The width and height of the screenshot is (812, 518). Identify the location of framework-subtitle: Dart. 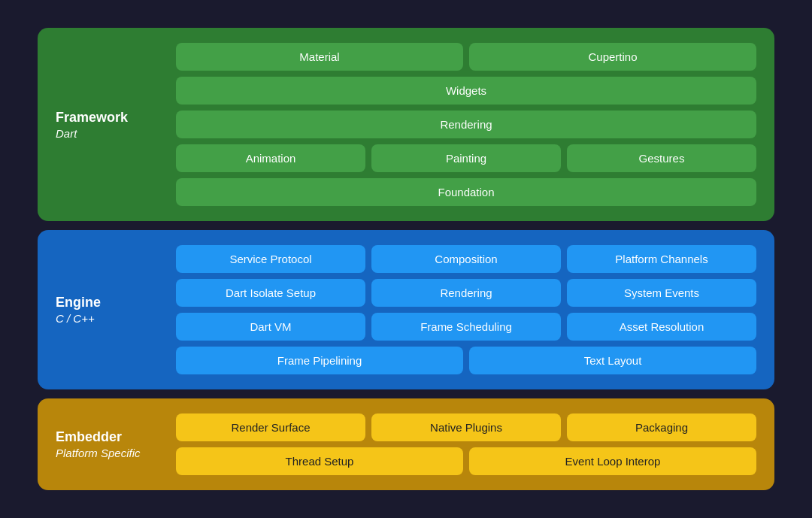
(108, 134).